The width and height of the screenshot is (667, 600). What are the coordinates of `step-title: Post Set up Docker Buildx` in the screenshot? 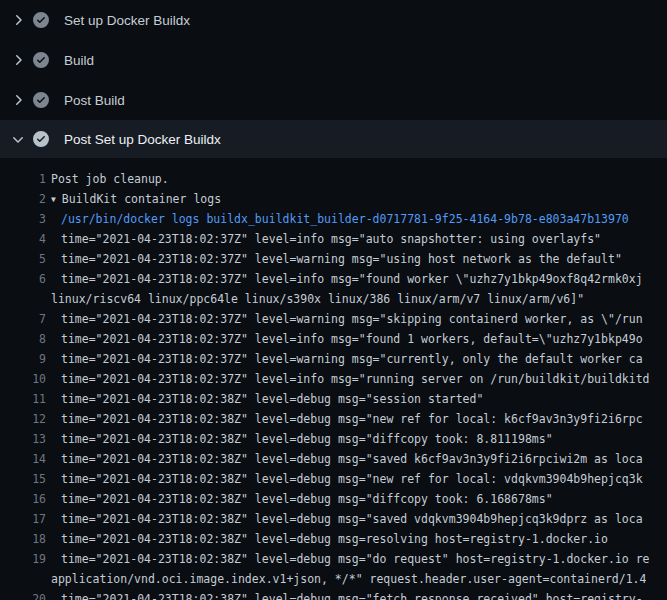 It's located at (142, 140).